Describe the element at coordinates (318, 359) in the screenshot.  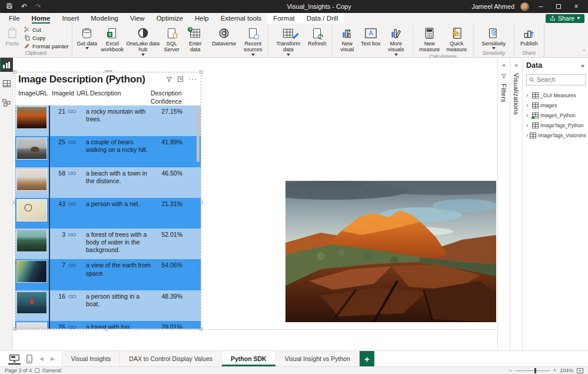
I see `page-tab-visual-insight-vs-python: Visual Insight vs Python` at that location.